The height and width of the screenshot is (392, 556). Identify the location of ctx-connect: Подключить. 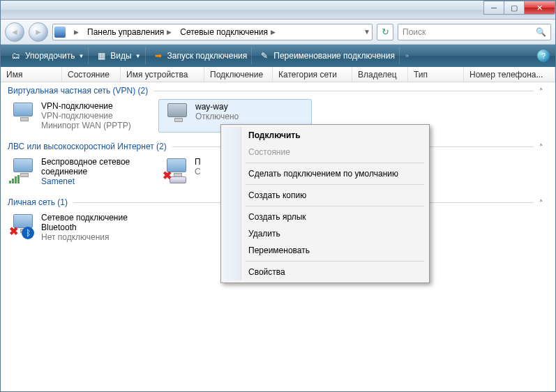
(325, 135).